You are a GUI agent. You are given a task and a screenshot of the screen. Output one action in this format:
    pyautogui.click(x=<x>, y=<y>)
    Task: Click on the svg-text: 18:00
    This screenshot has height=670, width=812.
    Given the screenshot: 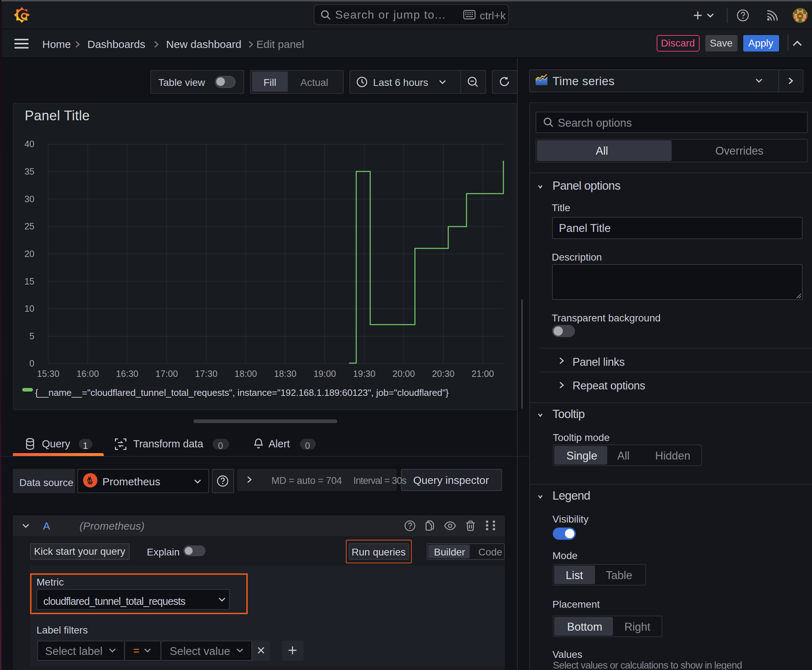 What is the action you would take?
    pyautogui.click(x=246, y=373)
    